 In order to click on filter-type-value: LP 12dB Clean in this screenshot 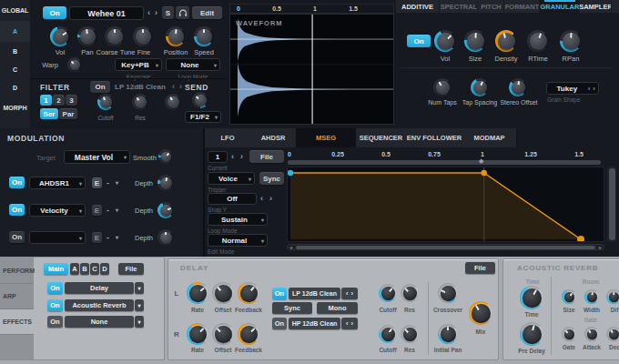, I will do `click(140, 87)`.